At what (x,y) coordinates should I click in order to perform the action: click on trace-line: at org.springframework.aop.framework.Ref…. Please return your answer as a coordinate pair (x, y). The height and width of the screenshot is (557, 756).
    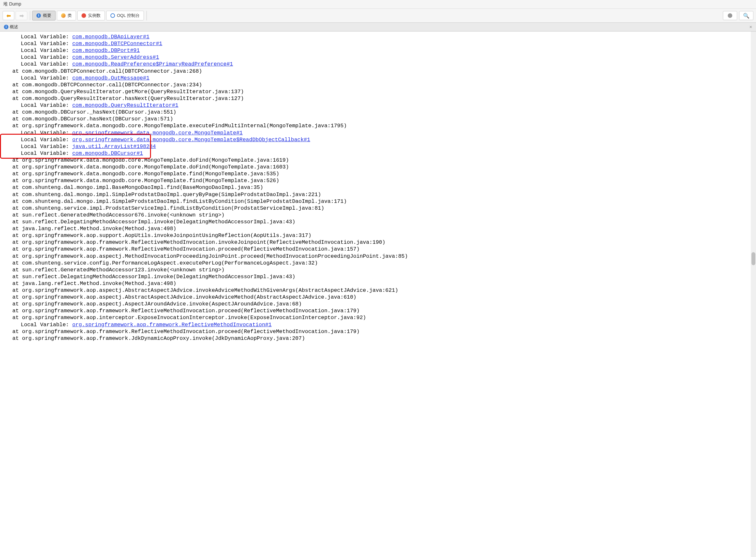
    Looking at the image, I should click on (378, 242).